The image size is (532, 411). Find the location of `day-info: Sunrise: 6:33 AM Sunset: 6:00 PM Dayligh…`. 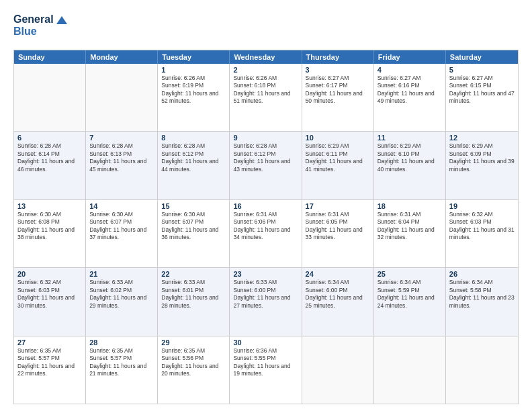

day-info: Sunrise: 6:33 AM Sunset: 6:00 PM Dayligh… is located at coordinates (265, 294).